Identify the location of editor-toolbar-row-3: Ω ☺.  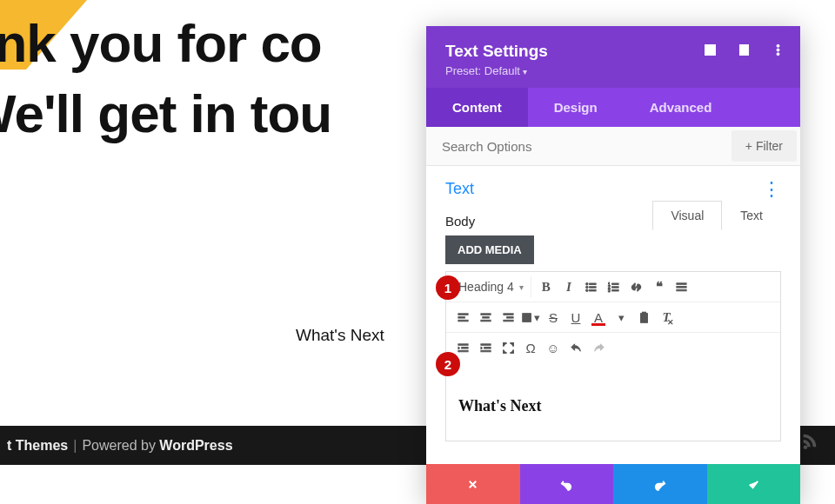
(613, 348).